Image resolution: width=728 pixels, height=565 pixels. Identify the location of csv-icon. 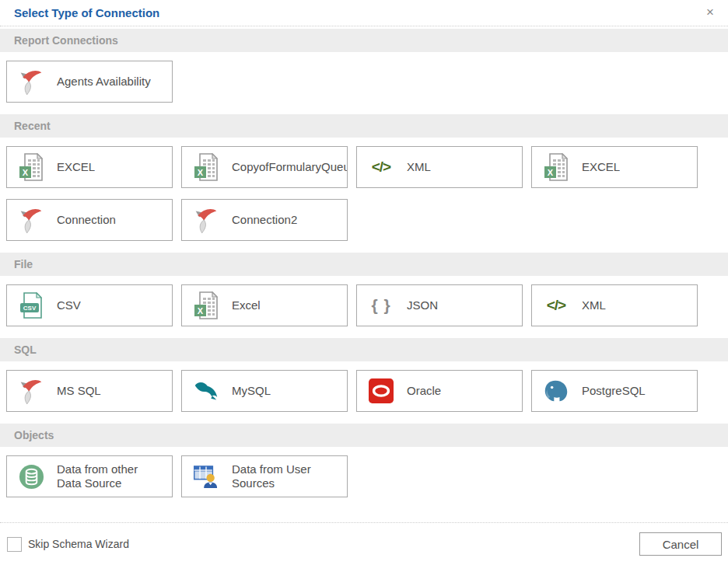
(31, 305).